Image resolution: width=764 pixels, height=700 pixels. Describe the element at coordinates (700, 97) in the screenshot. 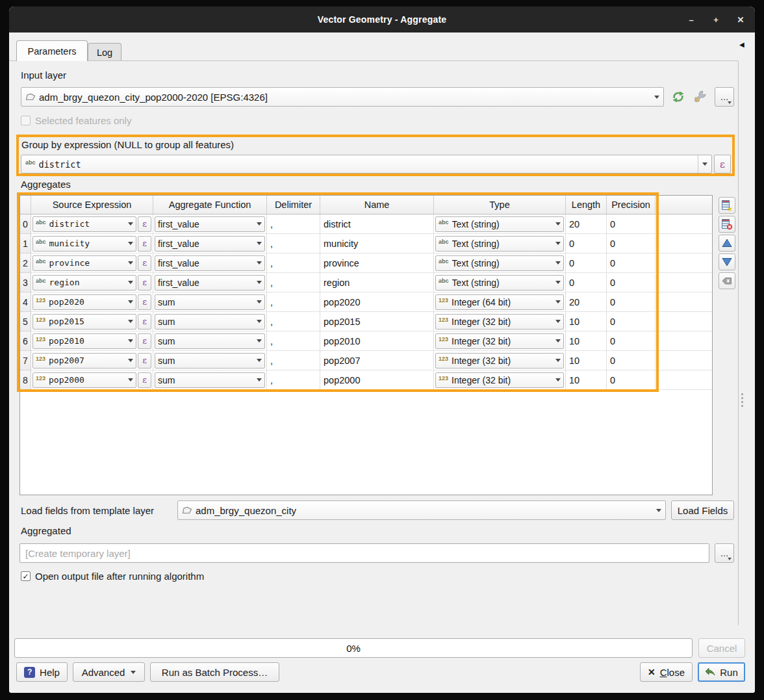

I see `advanced-options-button` at that location.